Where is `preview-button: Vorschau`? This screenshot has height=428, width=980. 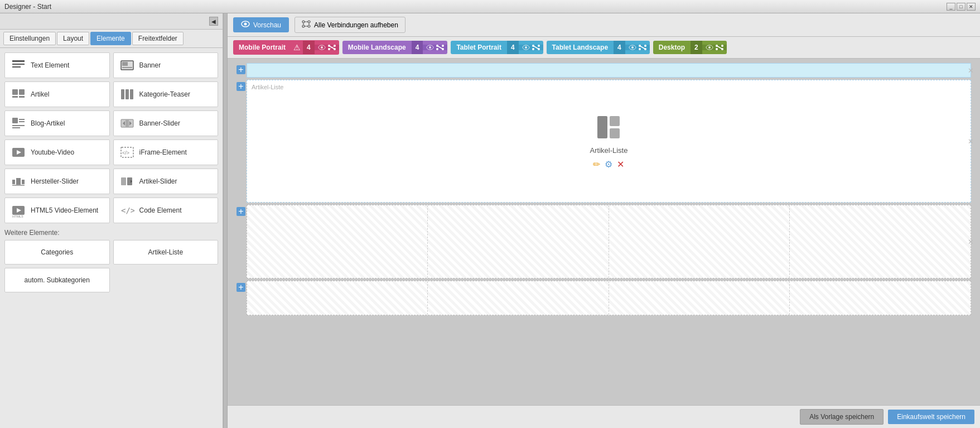
preview-button: Vorschau is located at coordinates (261, 25).